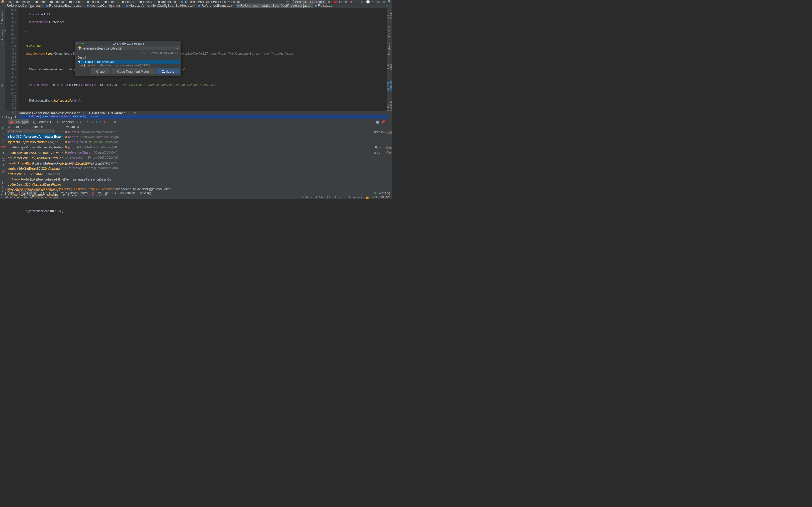  What do you see at coordinates (128, 57) in the screenshot?
I see `result-label: Result:` at bounding box center [128, 57].